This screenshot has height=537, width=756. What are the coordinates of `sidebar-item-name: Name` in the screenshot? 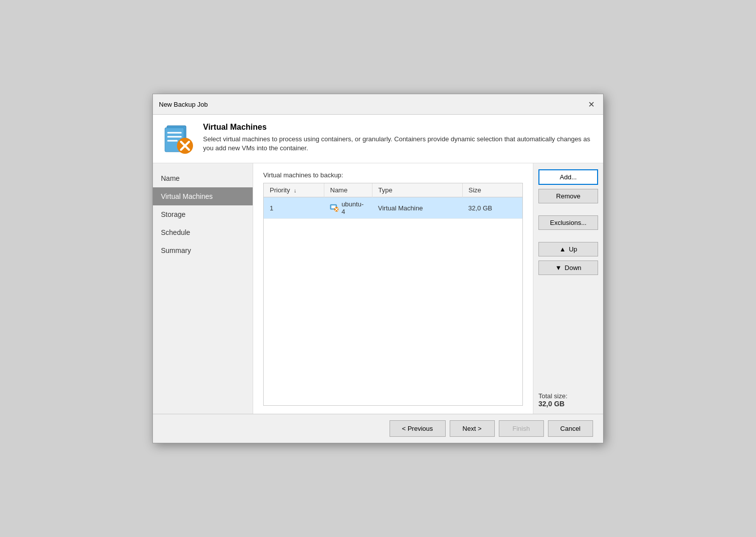 It's located at (203, 178).